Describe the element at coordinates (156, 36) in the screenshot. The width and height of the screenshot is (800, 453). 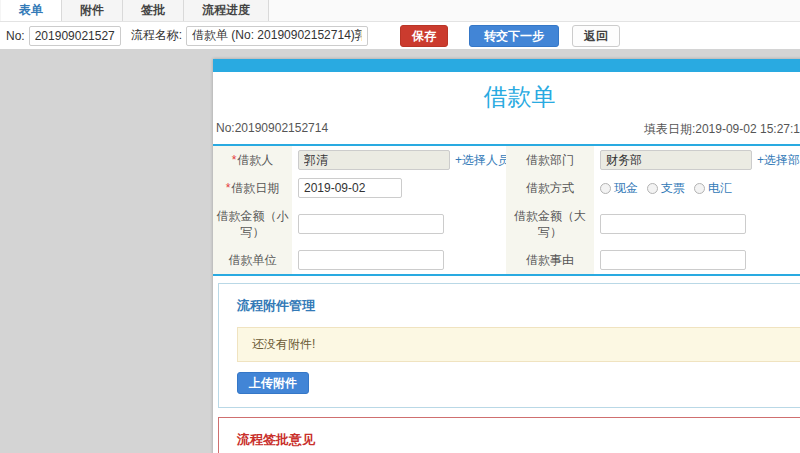
I see `process-name-label: 流程名称:` at that location.